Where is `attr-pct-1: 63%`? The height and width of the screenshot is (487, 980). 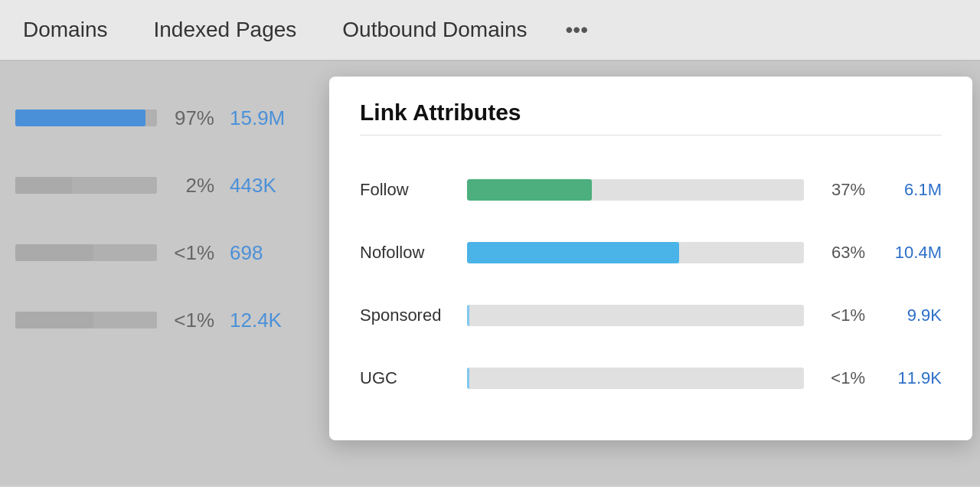 attr-pct-1: 63% is located at coordinates (842, 253).